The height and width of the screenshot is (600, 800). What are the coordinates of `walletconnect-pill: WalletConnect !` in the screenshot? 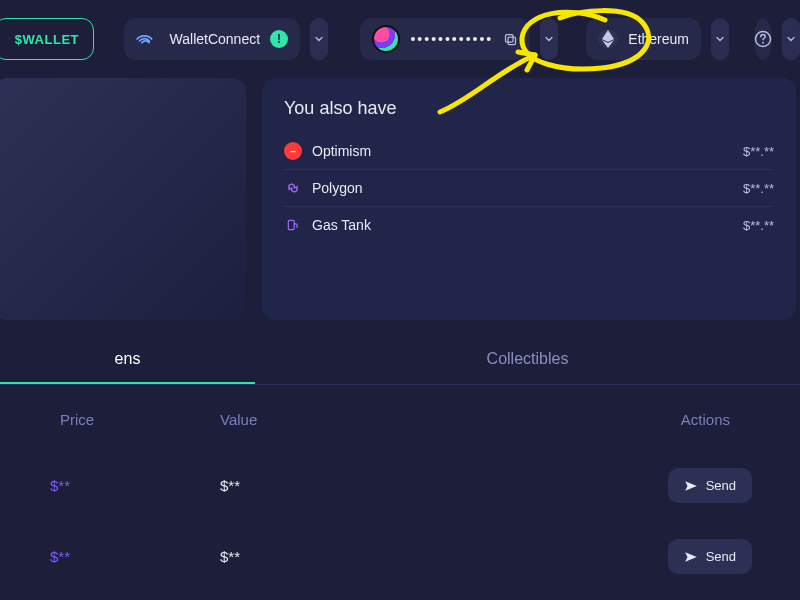 It's located at (212, 39).